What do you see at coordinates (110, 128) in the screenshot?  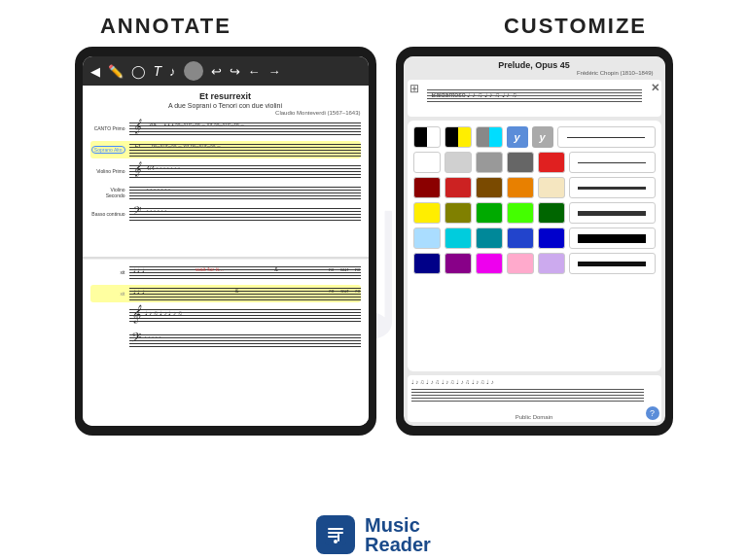 I see `staff-label-canto: CANTO Primo` at bounding box center [110, 128].